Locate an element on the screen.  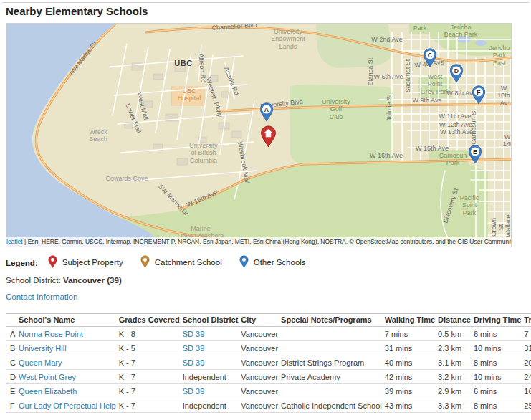
map-pin-C: C is located at coordinates (430, 59).